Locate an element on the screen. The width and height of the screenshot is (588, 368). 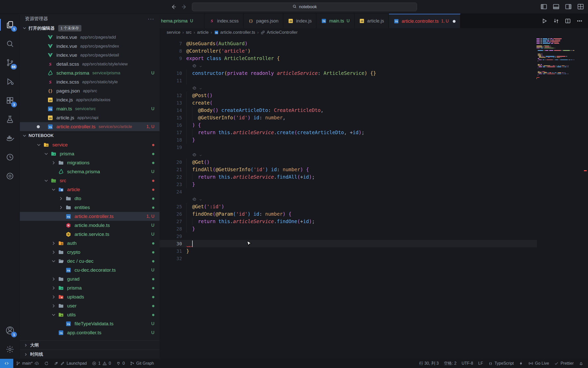
open-editor-index.vue: index.vueapp/src/pages/add is located at coordinates (90, 37).